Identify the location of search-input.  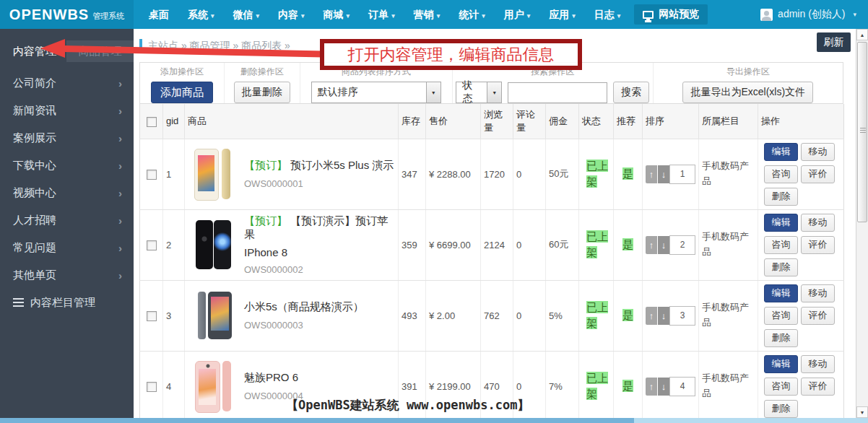
(557, 92).